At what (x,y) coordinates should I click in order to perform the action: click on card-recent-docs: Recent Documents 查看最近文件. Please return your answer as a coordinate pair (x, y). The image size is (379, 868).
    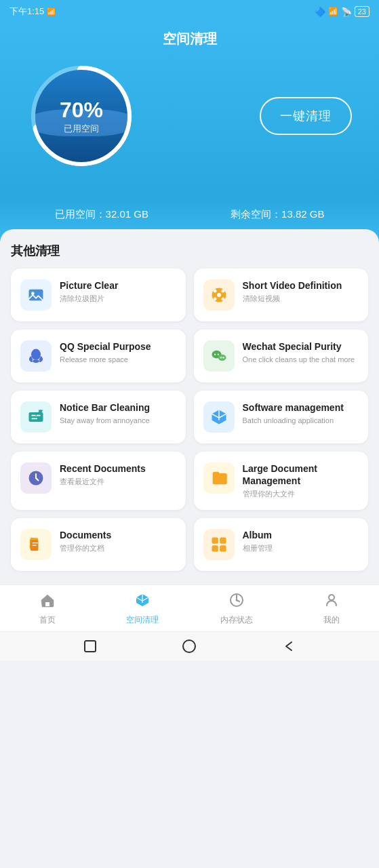
    Looking at the image, I should click on (98, 481).